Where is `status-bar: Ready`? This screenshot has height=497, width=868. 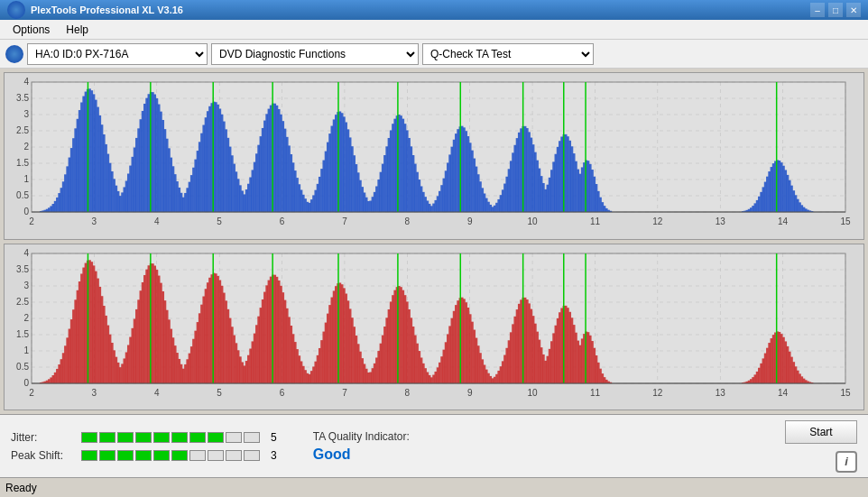 status-bar: Ready is located at coordinates (434, 487).